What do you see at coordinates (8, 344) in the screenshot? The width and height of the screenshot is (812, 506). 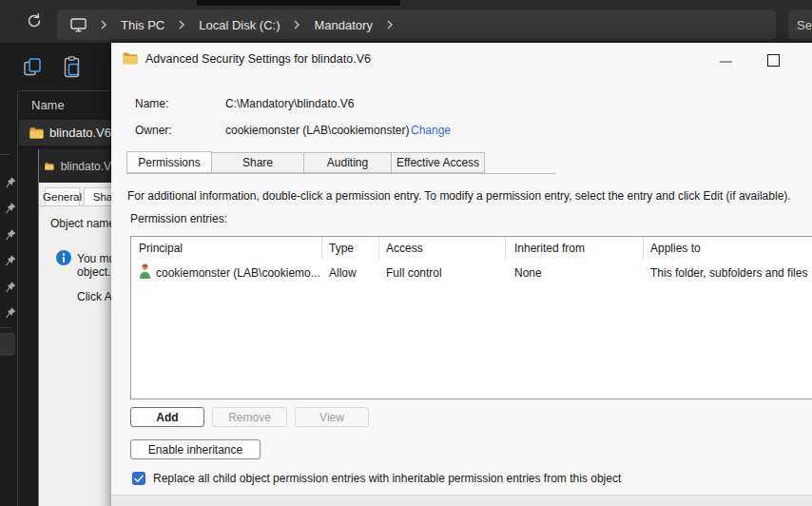 I see `nav-item-partial` at bounding box center [8, 344].